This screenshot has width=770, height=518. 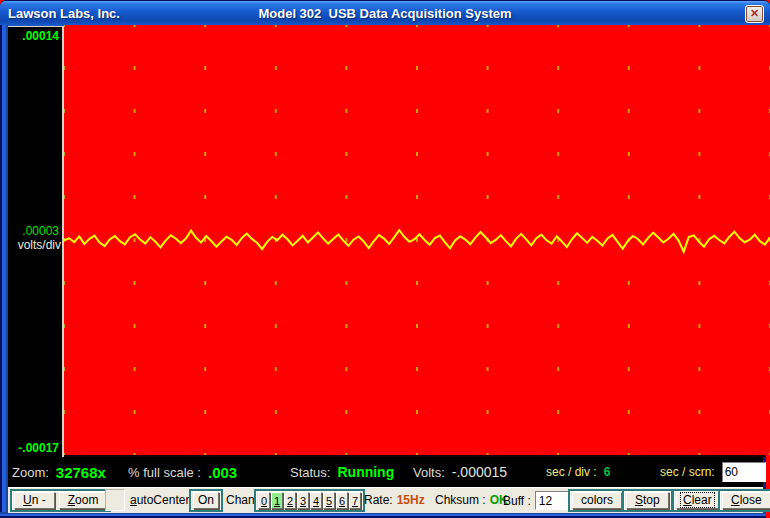 What do you see at coordinates (206, 500) in the screenshot?
I see `autocenter-toggle-button: On` at bounding box center [206, 500].